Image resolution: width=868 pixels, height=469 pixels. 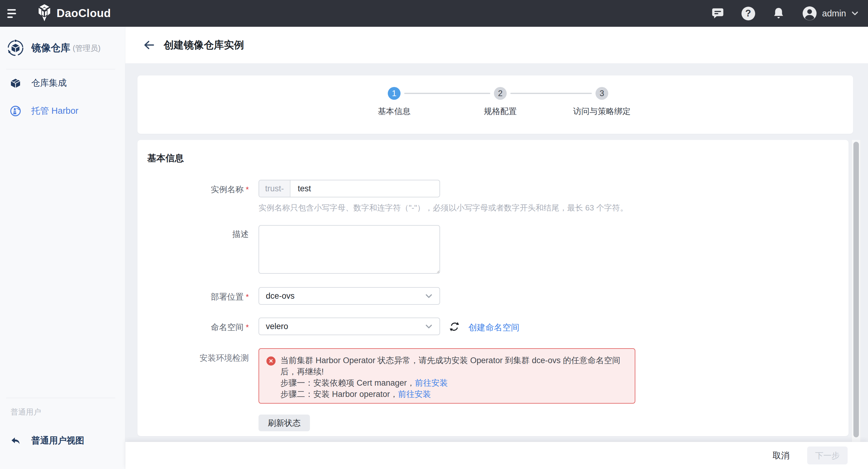 I want to click on message-icon, so click(x=718, y=13).